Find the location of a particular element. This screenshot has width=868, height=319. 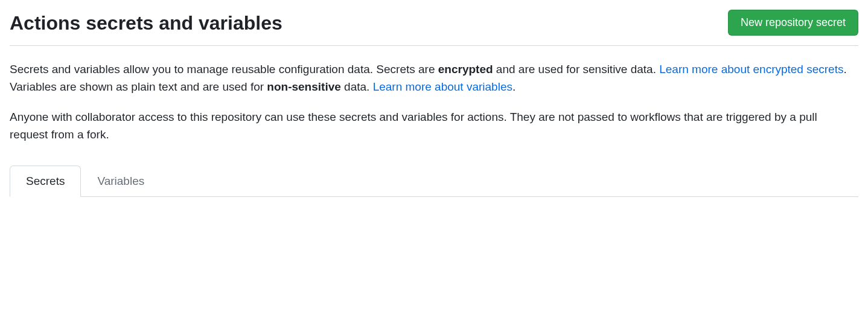

encrypted-emphasis: encrypted is located at coordinates (466, 69).